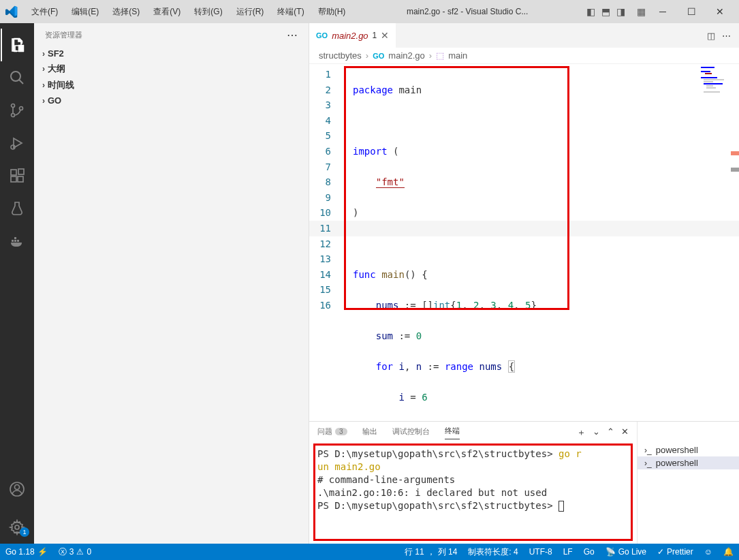  I want to click on menu-file: 文件(F), so click(45, 12).